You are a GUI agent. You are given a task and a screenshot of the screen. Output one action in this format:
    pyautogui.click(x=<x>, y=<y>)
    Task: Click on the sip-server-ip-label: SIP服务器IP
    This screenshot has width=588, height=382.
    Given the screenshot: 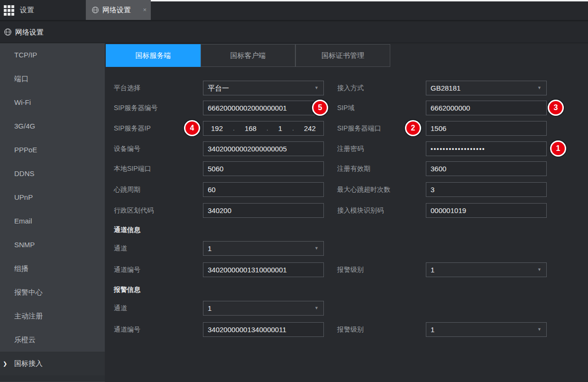 What is the action you would take?
    pyautogui.click(x=132, y=128)
    